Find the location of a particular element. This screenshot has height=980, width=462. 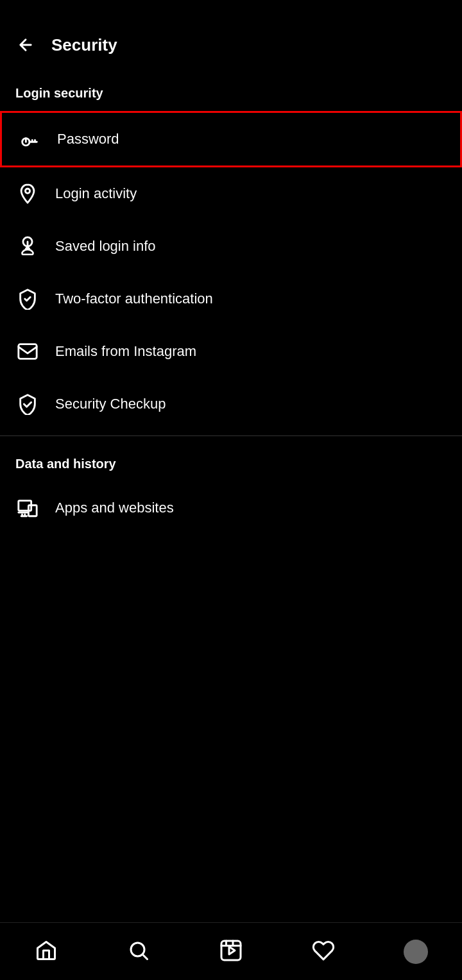

nav-profile is located at coordinates (416, 952).